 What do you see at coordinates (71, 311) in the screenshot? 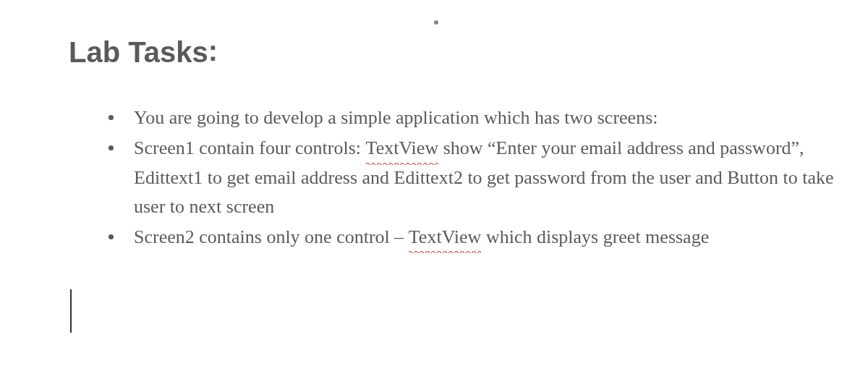
I see `text-cursor` at bounding box center [71, 311].